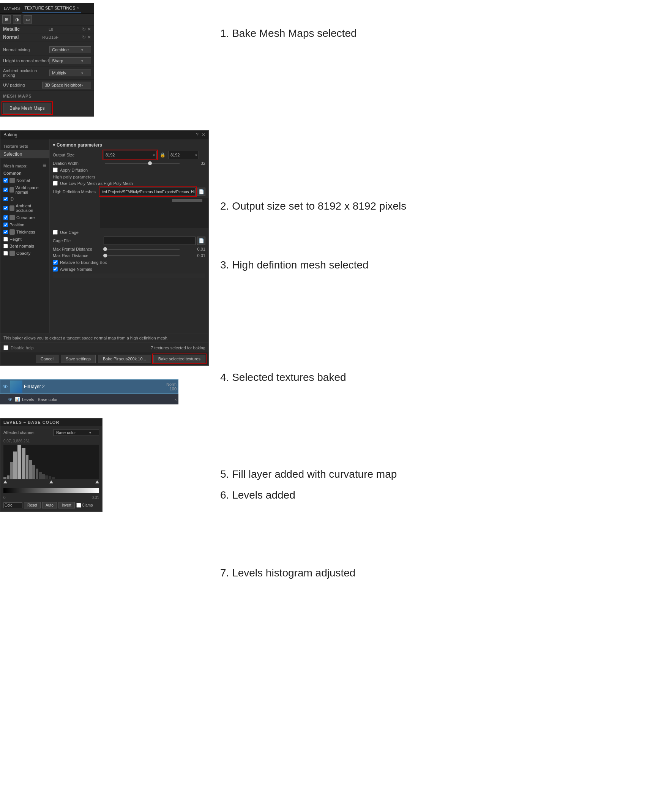  Describe the element at coordinates (16, 166) in the screenshot. I see `mesh-maps-label: Mesh maps:` at that location.